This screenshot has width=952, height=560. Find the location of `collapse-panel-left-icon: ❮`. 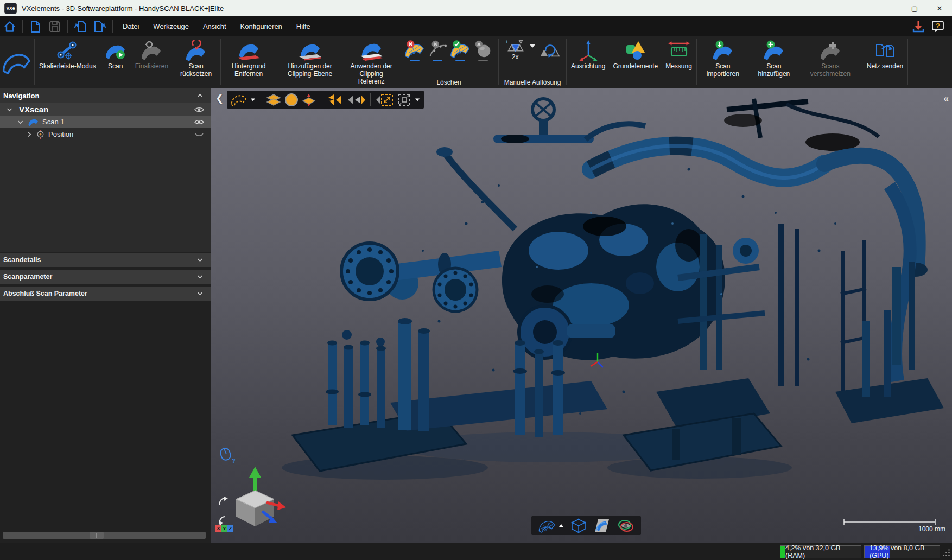

collapse-panel-left-icon: ❮ is located at coordinates (219, 98).